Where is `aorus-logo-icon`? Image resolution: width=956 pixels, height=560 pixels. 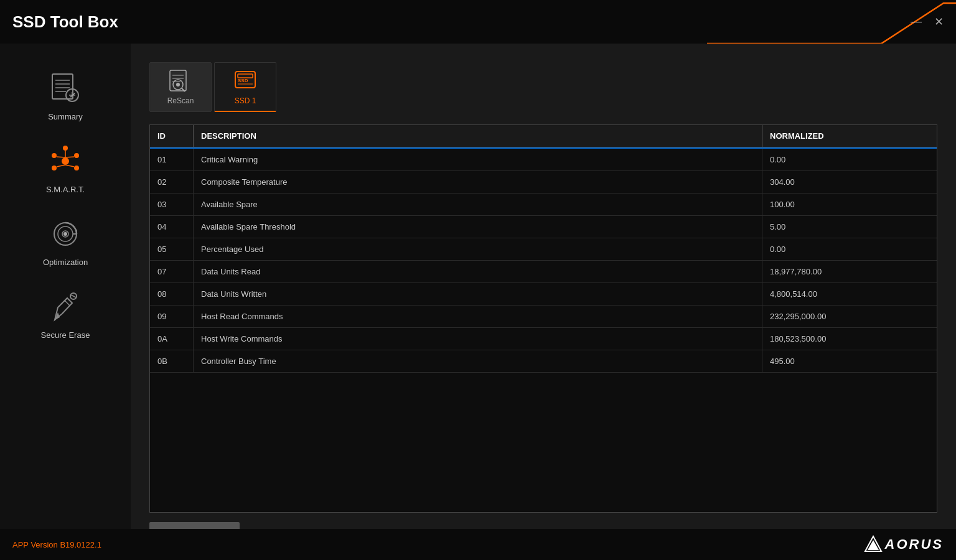 aorus-logo-icon is located at coordinates (873, 544).